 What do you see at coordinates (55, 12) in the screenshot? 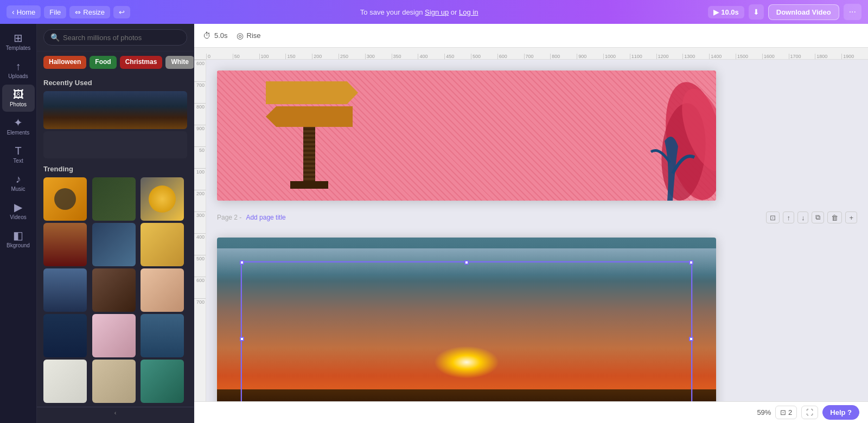
I see `file-label: File` at bounding box center [55, 12].